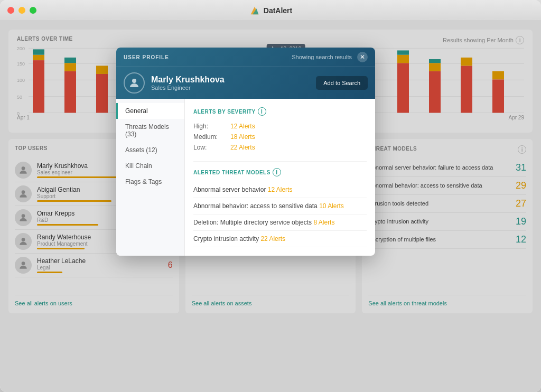 This screenshot has height=392, width=541. Describe the element at coordinates (273, 239) in the screenshot. I see `alerted-count: 22 Alerts` at that location.